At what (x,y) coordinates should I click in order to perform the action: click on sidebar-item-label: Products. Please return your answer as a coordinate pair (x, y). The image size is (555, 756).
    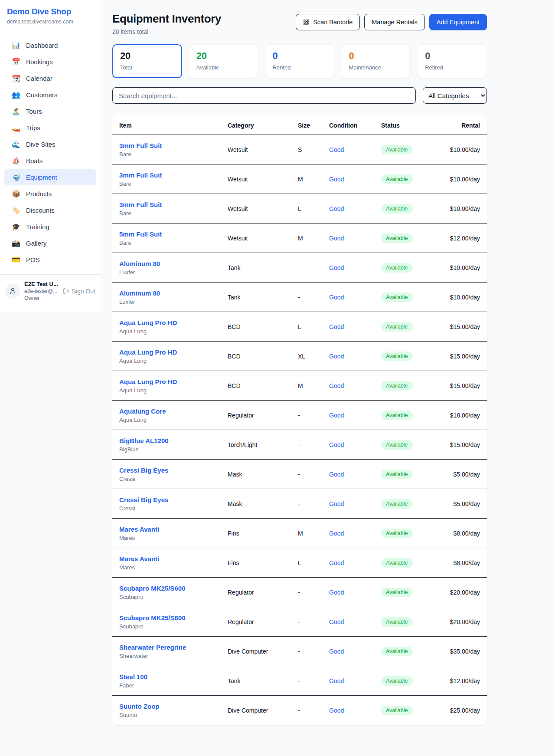
    Looking at the image, I should click on (39, 194).